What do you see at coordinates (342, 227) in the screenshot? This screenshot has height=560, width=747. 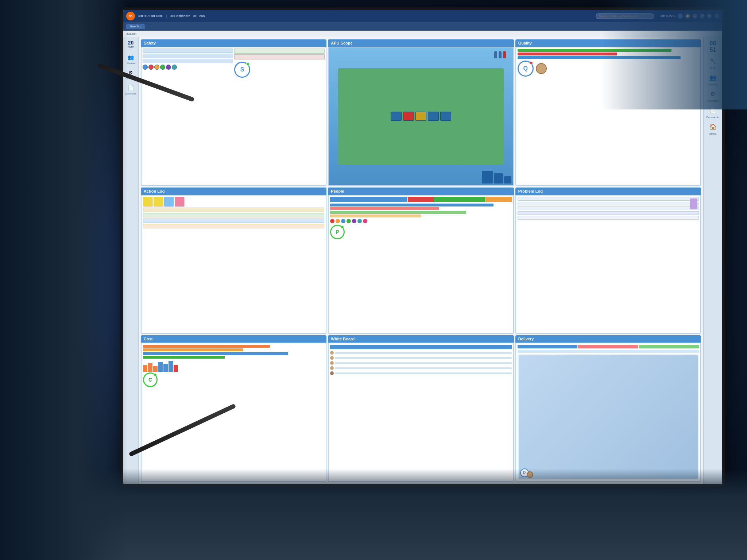 I see `people-status-dot` at bounding box center [342, 227].